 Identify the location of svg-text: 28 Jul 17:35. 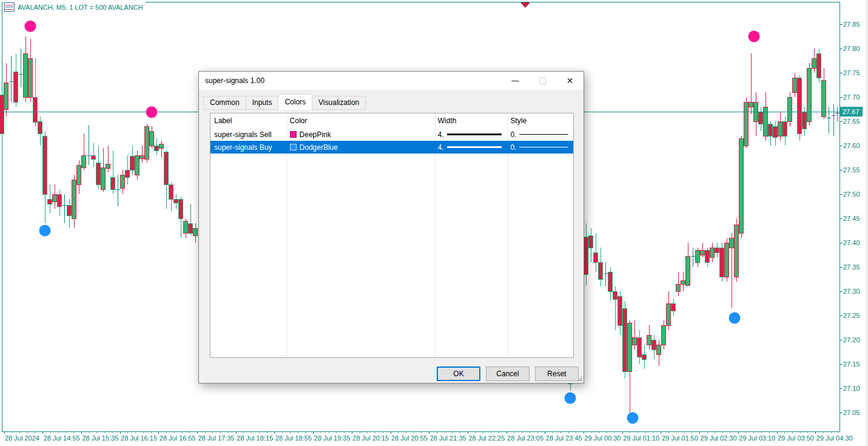
(217, 438).